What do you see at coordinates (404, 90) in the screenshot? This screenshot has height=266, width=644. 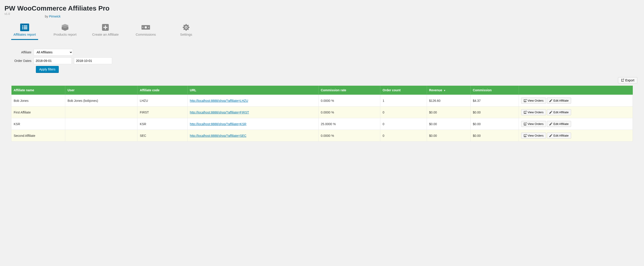 I see `col-orders: Order count` at bounding box center [404, 90].